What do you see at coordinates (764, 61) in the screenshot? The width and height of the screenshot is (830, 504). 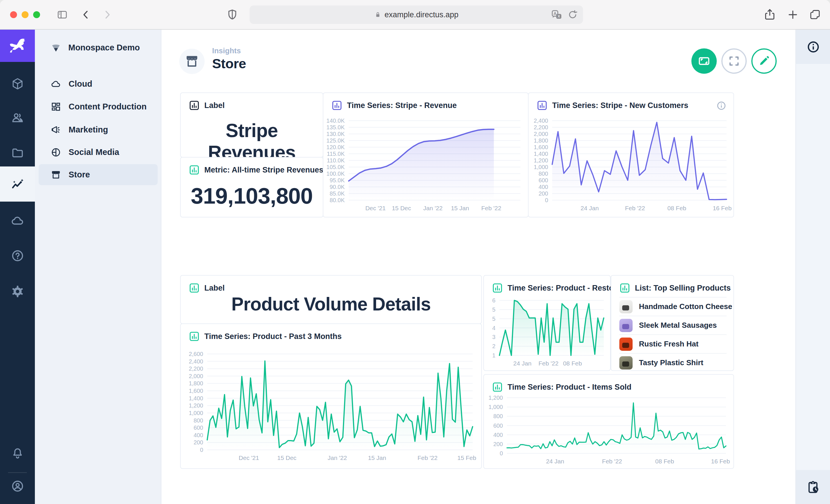 I see `edit-dashboard-button` at bounding box center [764, 61].